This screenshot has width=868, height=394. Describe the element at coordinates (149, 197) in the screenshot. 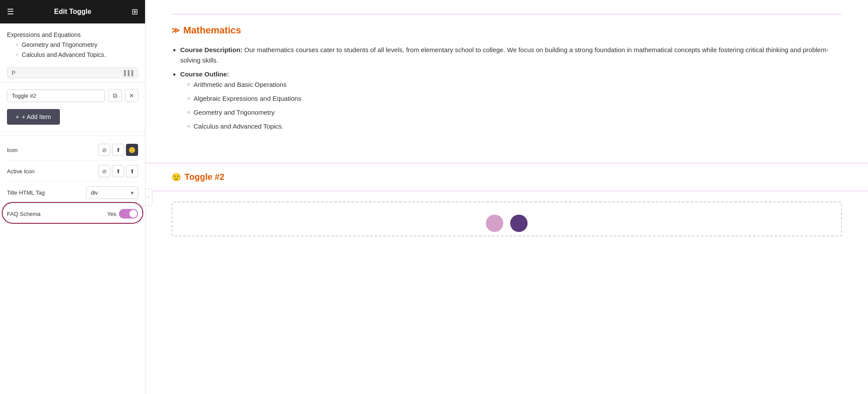

I see `collapse-handle: ‹` at that location.